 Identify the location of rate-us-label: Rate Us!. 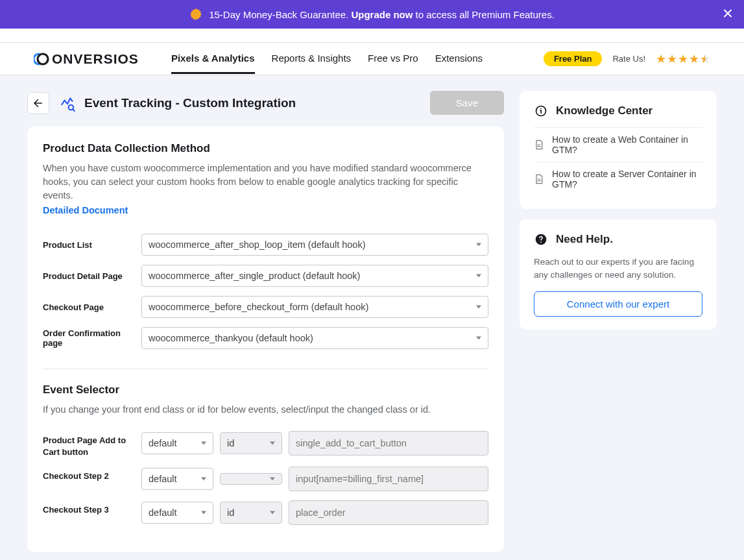
(629, 58).